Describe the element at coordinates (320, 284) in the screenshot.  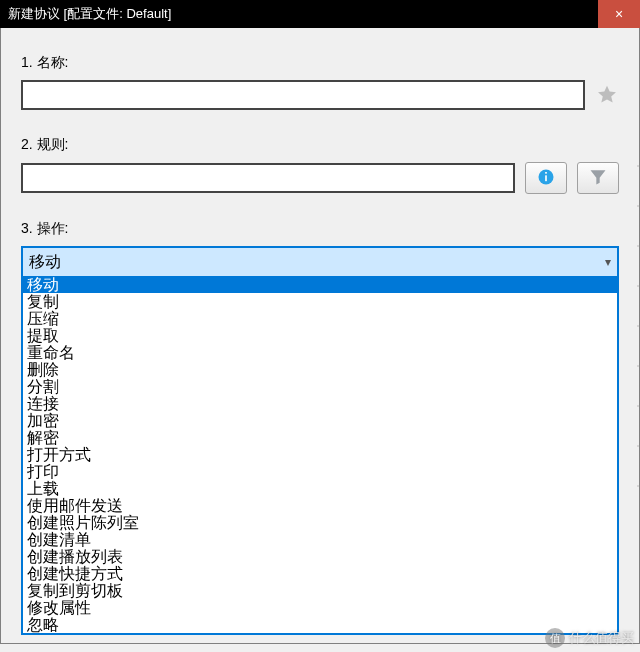
I see `action-option: 移动` at that location.